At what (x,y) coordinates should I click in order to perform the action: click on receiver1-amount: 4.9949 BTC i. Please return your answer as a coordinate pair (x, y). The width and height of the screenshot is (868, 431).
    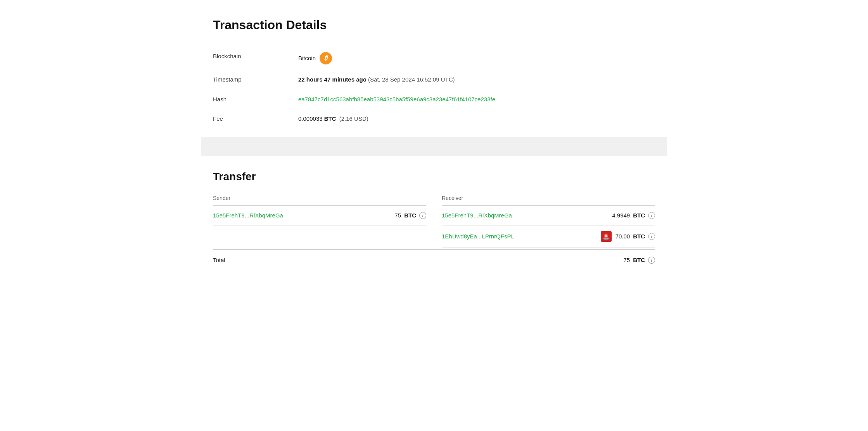
    Looking at the image, I should click on (634, 216).